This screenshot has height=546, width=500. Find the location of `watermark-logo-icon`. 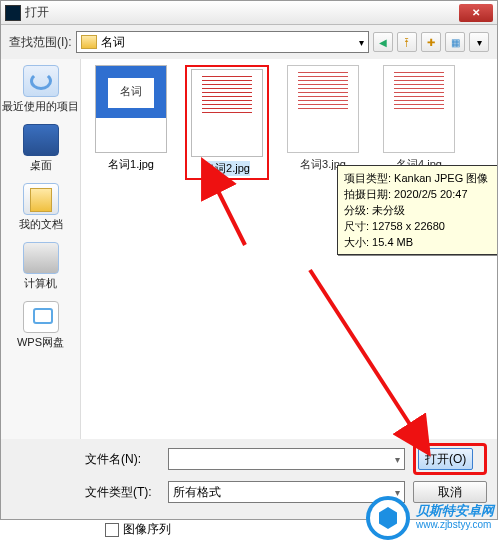

watermark-logo-icon is located at coordinates (388, 518).